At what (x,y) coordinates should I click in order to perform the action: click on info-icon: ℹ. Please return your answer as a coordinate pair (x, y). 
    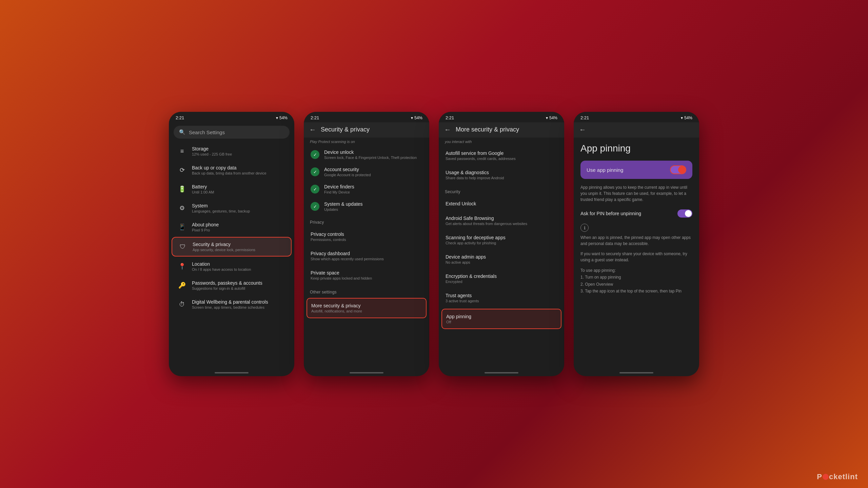
    Looking at the image, I should click on (585, 228).